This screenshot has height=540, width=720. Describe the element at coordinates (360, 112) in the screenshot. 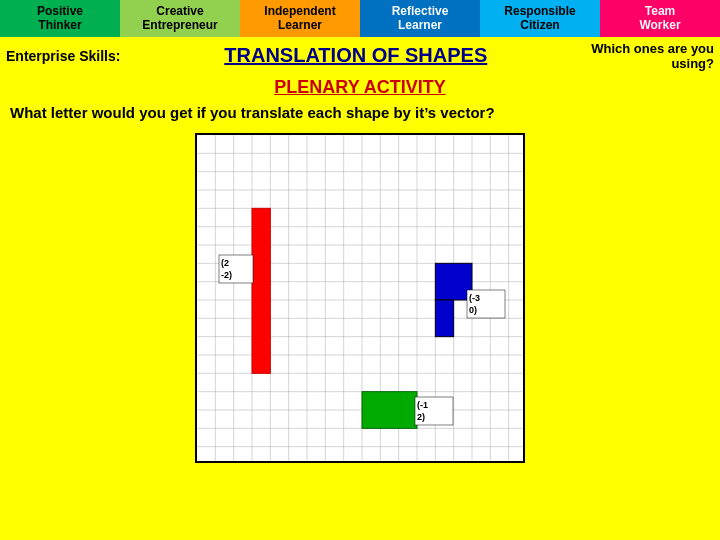

I see `question-text: What letter would you get if you transla…` at that location.